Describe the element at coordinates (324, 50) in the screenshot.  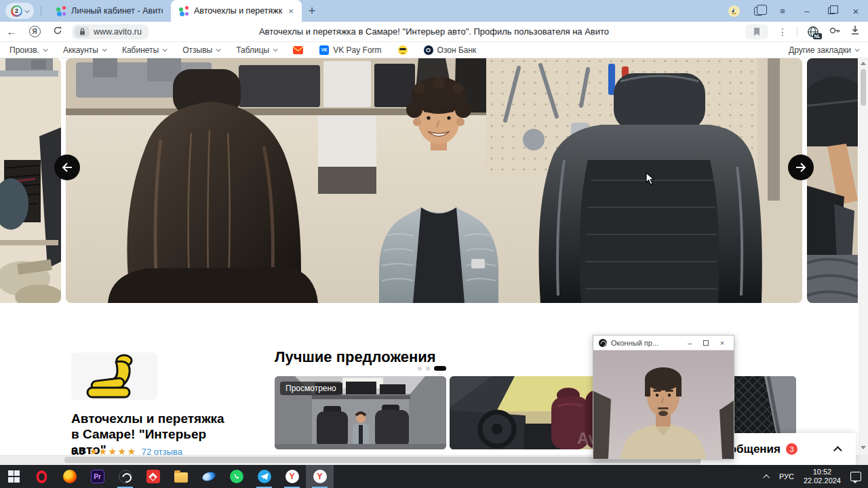
I see `vk-icon: VK` at that location.